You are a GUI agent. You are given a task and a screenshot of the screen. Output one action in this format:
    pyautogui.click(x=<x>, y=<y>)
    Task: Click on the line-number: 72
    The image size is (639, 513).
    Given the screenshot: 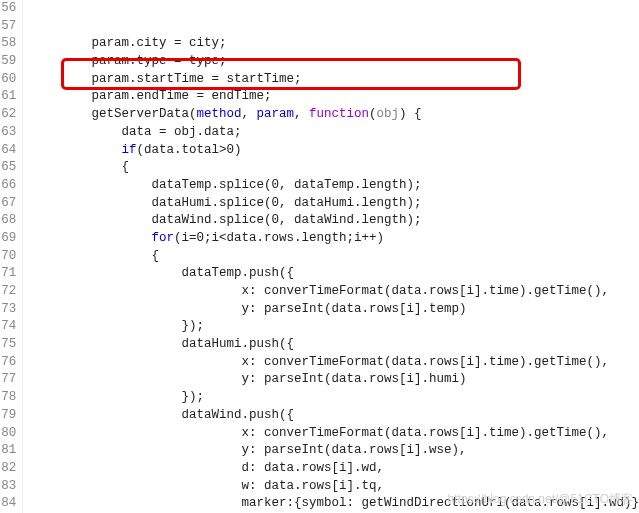 What is the action you would take?
    pyautogui.click(x=8, y=292)
    